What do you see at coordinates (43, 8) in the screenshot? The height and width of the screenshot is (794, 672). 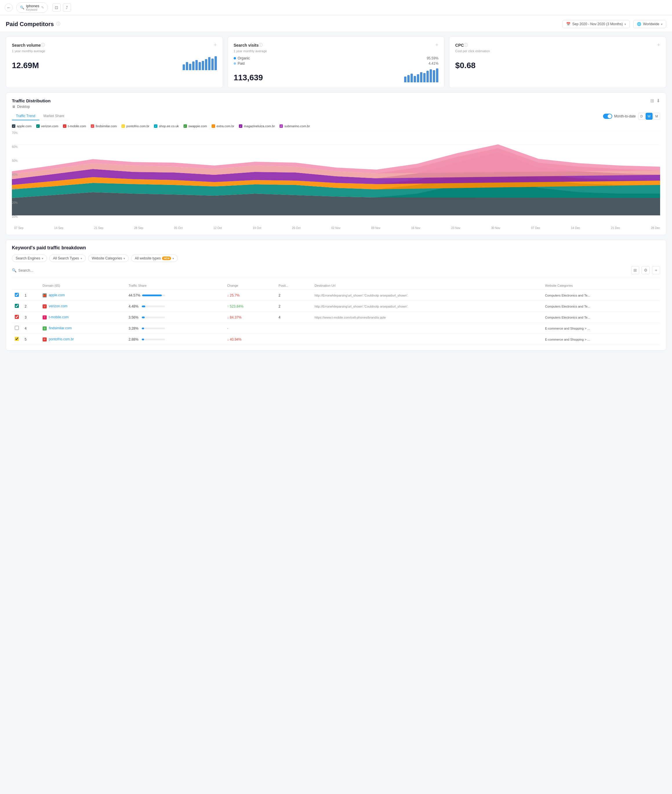 I see `edit-icon: ✎` at bounding box center [43, 8].